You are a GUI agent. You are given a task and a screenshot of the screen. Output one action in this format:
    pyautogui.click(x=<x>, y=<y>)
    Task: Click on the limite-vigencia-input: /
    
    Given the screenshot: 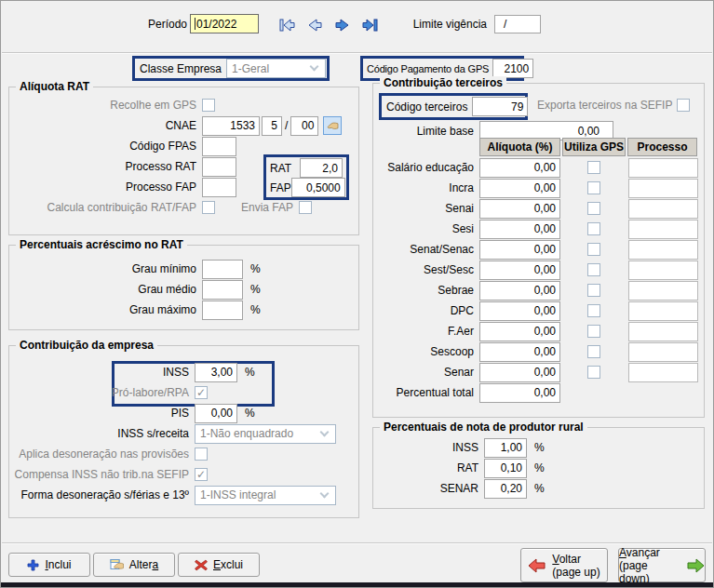 What is the action you would take?
    pyautogui.click(x=518, y=24)
    